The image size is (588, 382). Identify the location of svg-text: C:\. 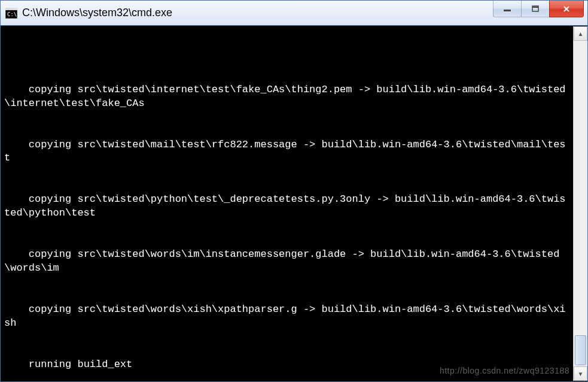
(12, 14).